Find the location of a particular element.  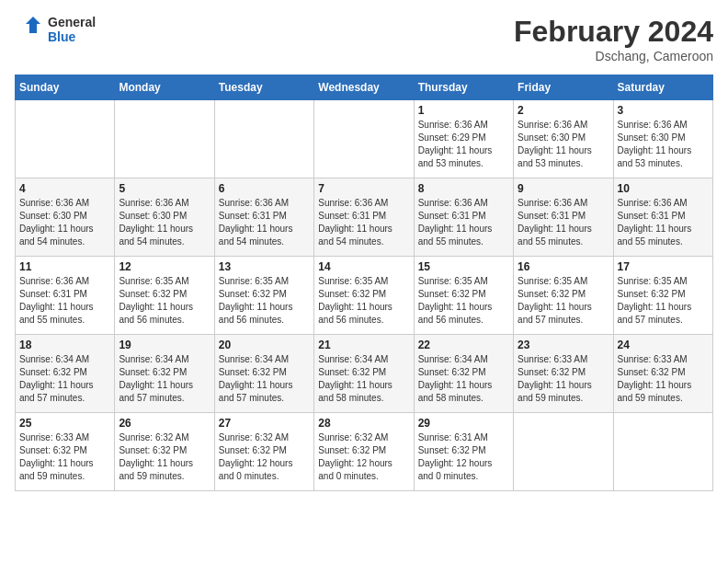

day-number: 28 is located at coordinates (364, 423).